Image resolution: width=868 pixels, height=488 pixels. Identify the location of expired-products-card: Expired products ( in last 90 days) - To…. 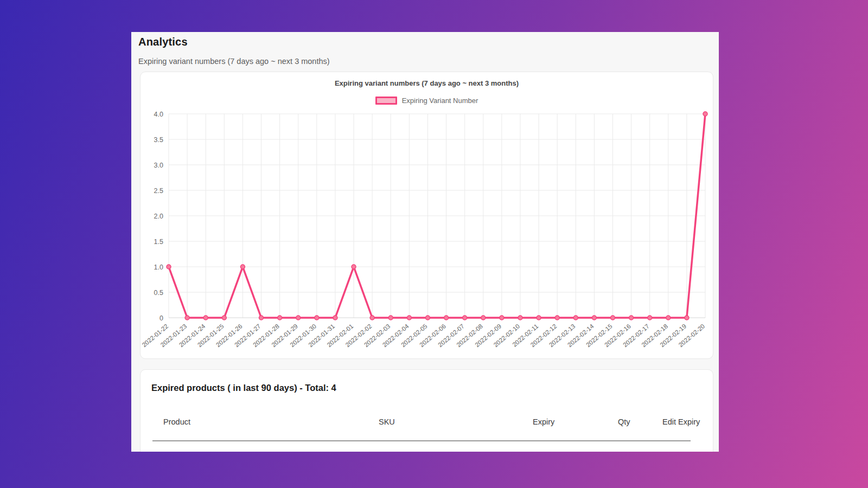
(426, 410).